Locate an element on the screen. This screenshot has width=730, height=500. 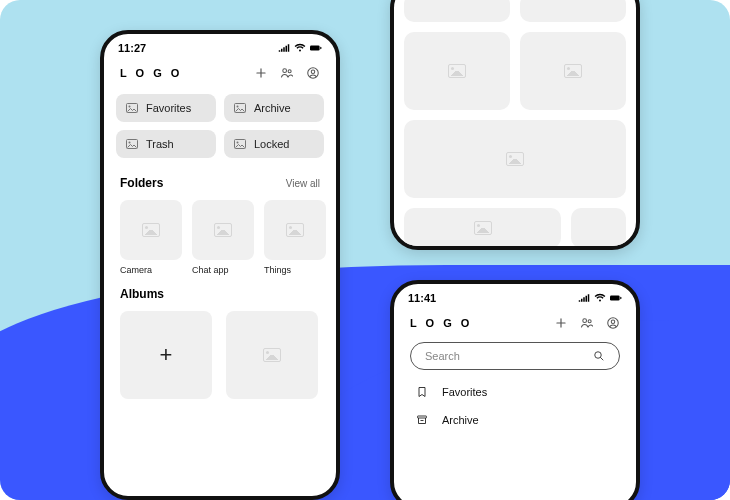
tile-trash: Trash is located at coordinates (166, 144).